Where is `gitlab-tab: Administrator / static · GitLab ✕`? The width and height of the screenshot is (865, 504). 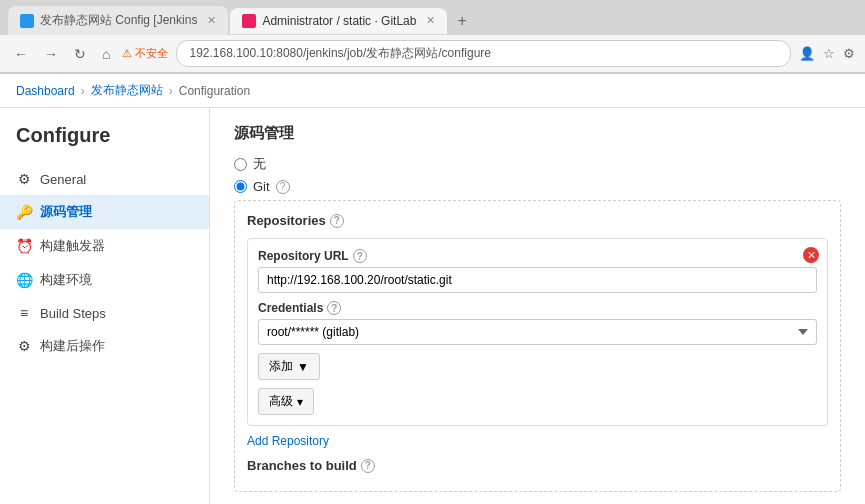
gitlab-tab: Administrator / static · GitLab ✕ is located at coordinates (338, 21).